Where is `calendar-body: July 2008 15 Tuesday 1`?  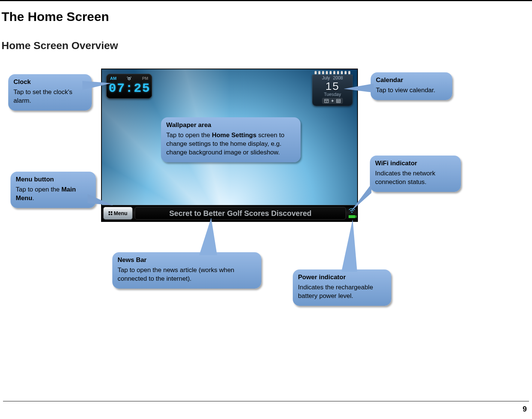
calendar-body: July 2008 15 Tuesday 1 is located at coordinates (332, 90).